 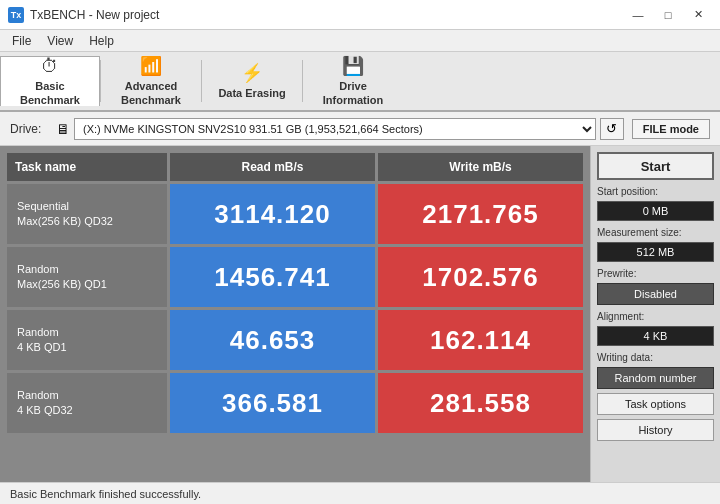 What do you see at coordinates (655, 314) in the screenshot?
I see `right-panel: Start Start position: 0 MB Measurement s…` at bounding box center [655, 314].